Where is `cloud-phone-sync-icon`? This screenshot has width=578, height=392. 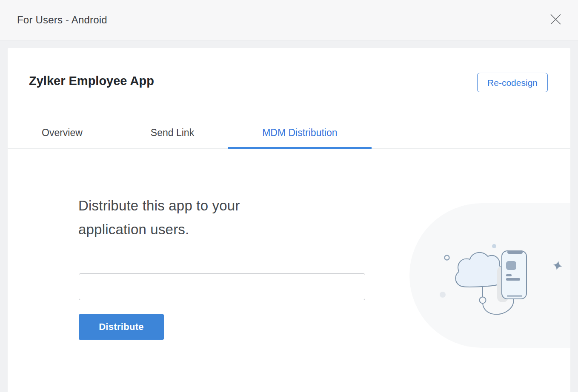
cloud-phone-sync-icon is located at coordinates (490, 276).